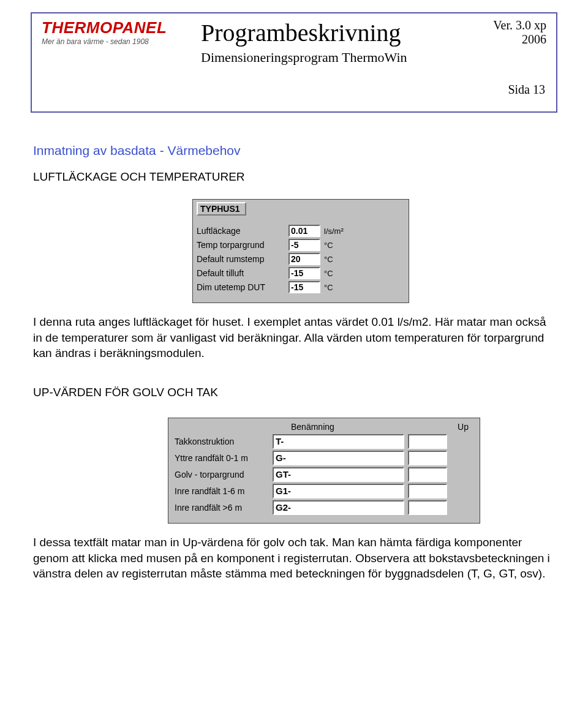  Describe the element at coordinates (338, 475) in the screenshot. I see `benamning-field: GT-` at that location.